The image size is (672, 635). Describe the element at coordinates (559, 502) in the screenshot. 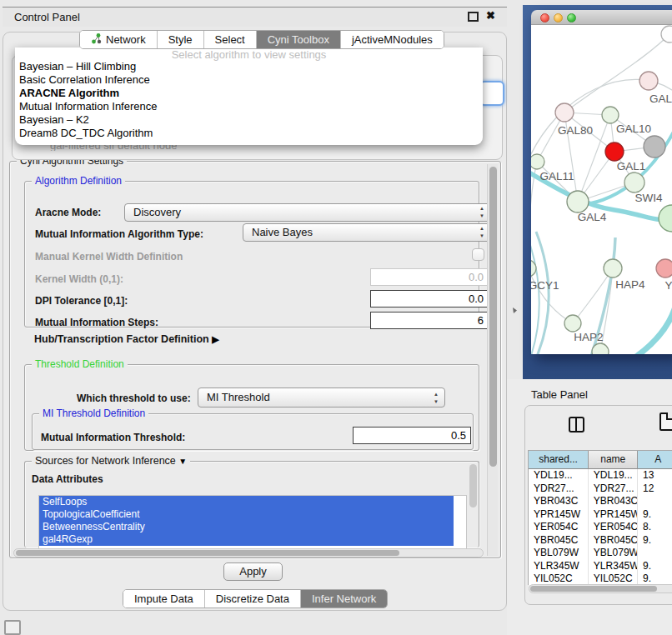

I see `table-cell: YBR043C` at that location.